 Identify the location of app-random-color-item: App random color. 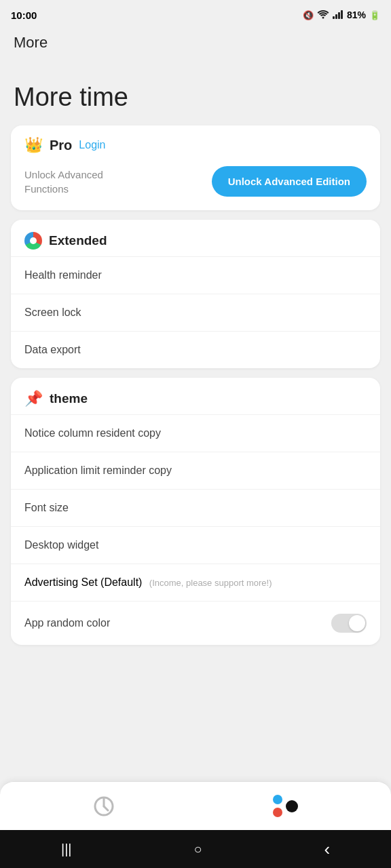
(196, 623).